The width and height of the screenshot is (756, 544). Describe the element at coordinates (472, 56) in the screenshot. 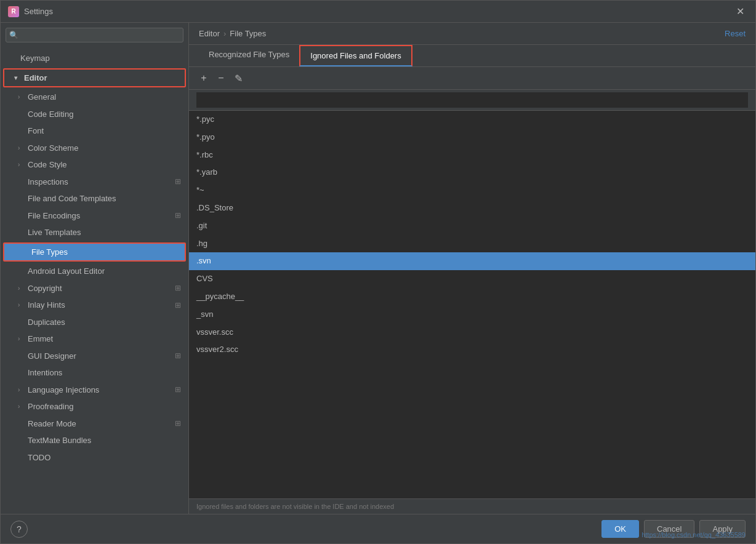

I see `tabs-bar: Recognized File Types Ignored Files and …` at that location.